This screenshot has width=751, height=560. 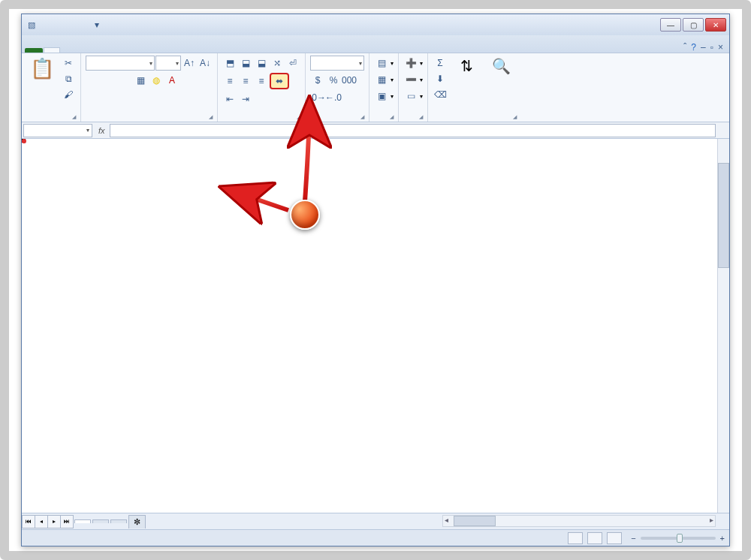 I want to click on sheet-nav-first: ⏮, so click(x=29, y=522).